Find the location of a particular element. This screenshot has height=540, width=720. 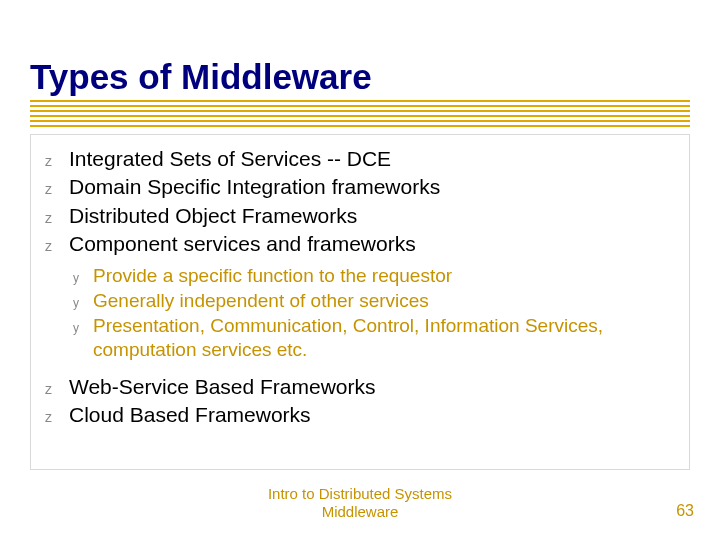

list-item: zDomain Specific Integration frameworks is located at coordinates (362, 187).